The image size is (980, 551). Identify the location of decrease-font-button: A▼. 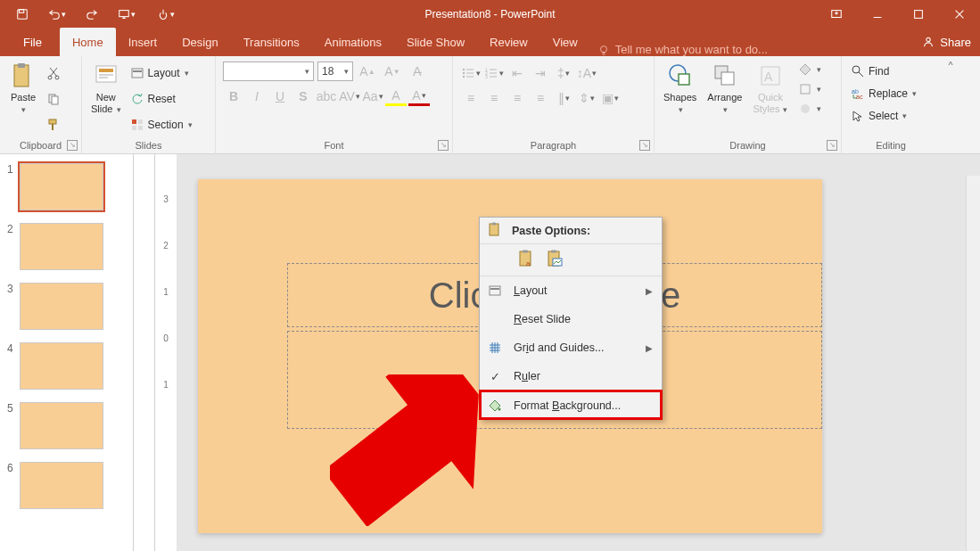
(392, 71).